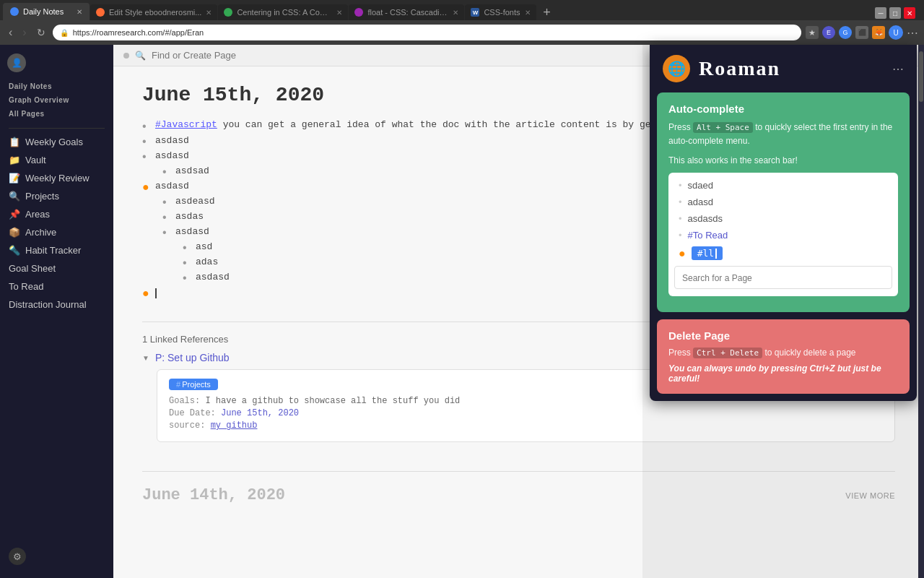 Image resolution: width=924 pixels, height=578 pixels. I want to click on sidebar-item-label-to-read: To Read, so click(26, 286).